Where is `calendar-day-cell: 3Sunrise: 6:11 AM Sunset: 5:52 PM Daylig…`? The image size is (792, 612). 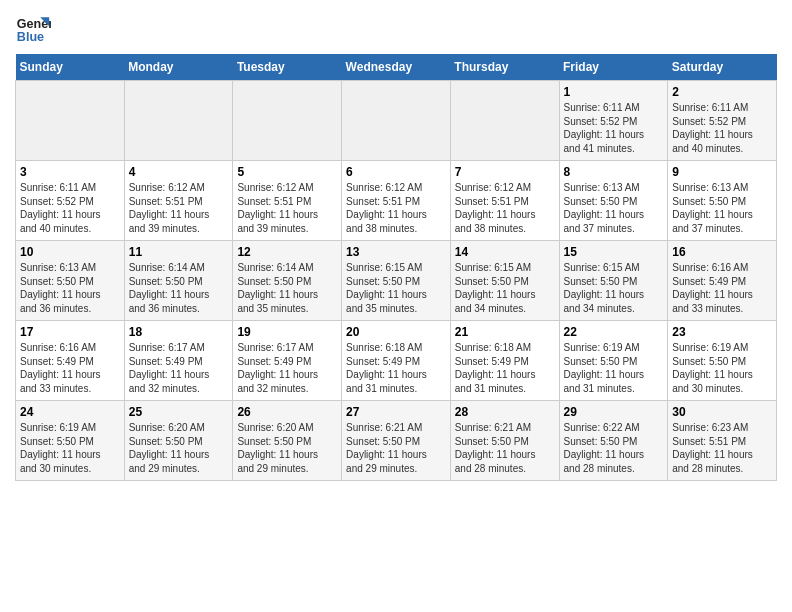 calendar-day-cell: 3Sunrise: 6:11 AM Sunset: 5:52 PM Daylig… is located at coordinates (70, 201).